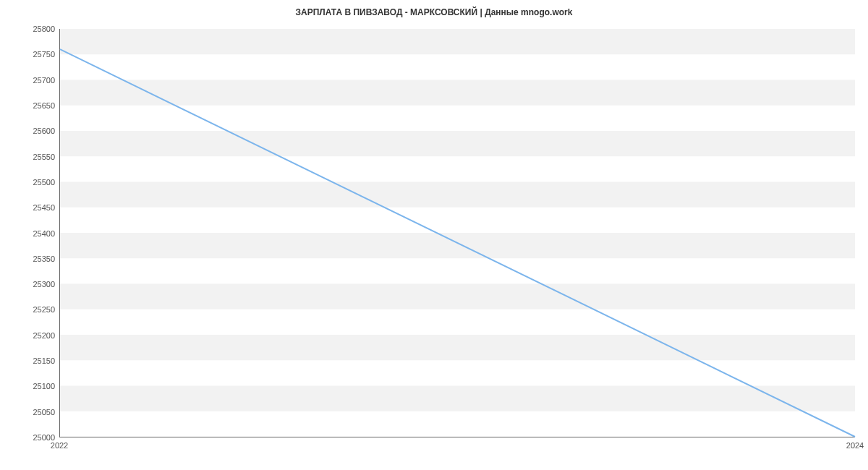 This screenshot has width=868, height=470. What do you see at coordinates (43, 80) in the screenshot?
I see `y-tick-label: 25700` at bounding box center [43, 80].